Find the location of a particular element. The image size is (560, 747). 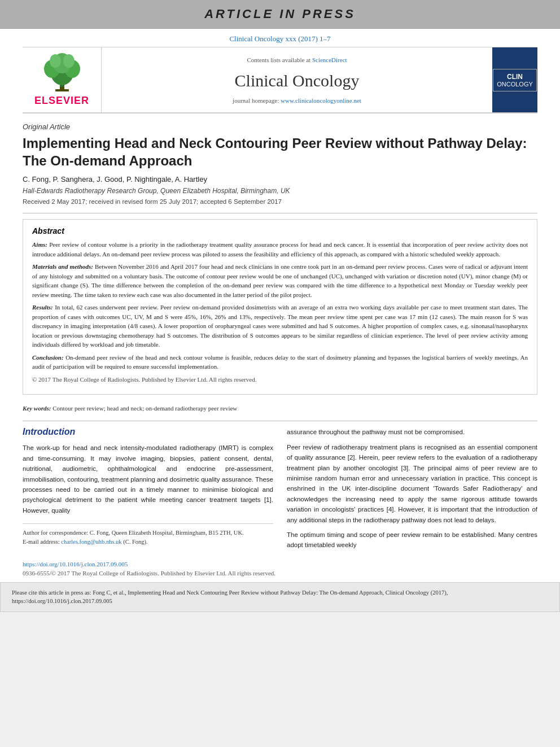

authors: C. Fong, P. Sanghera, J. Good, P. Nighti… is located at coordinates (280, 180).